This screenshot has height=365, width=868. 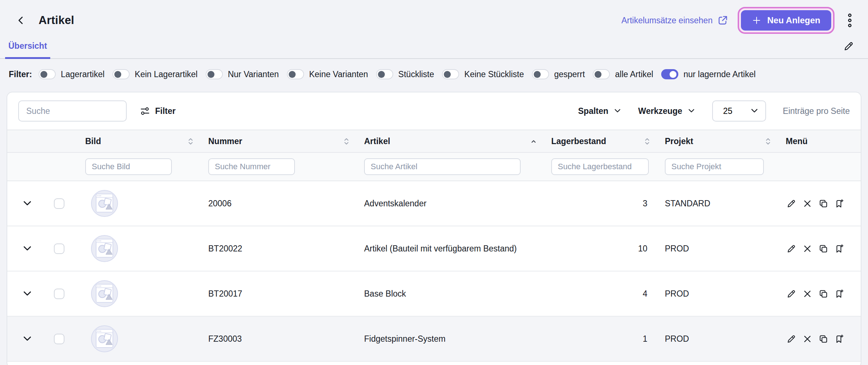 I want to click on row-nummer: BT20017, so click(x=277, y=294).